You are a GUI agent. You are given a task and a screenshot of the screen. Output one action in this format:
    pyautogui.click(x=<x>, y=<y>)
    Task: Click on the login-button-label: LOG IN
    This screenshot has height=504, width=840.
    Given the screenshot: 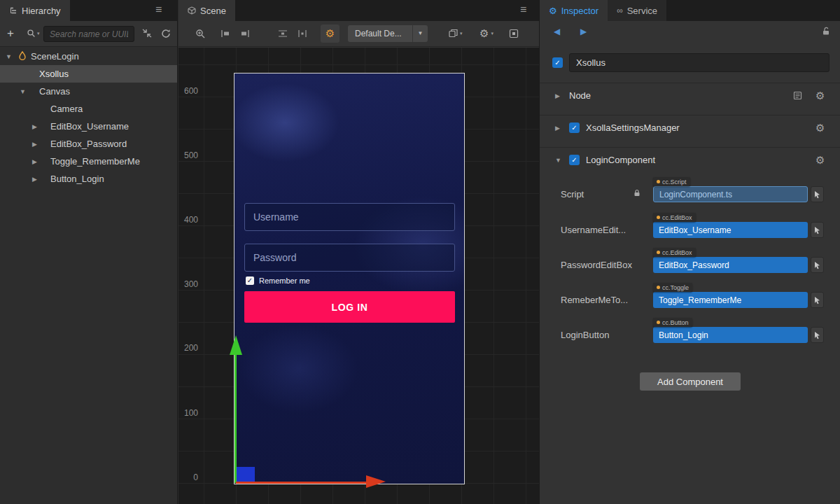 What is the action you would take?
    pyautogui.click(x=350, y=307)
    